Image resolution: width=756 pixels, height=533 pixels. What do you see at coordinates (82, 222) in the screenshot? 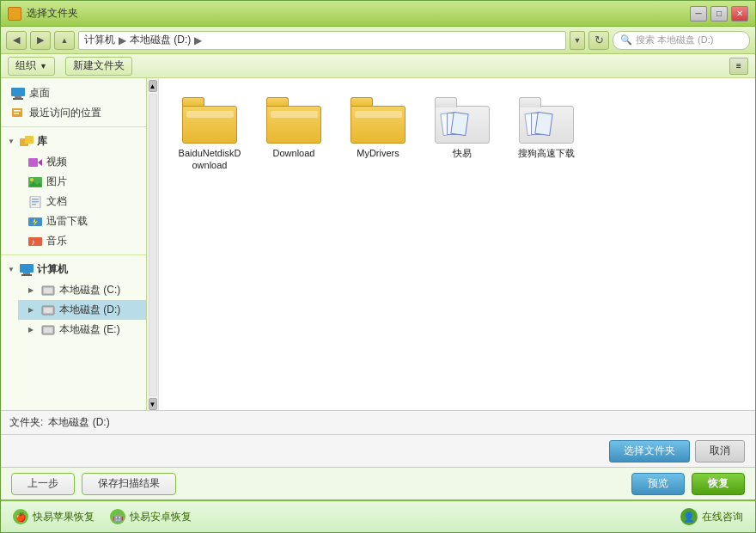
I see `sidebar-item-thunder: 迅雷下载` at bounding box center [82, 222].